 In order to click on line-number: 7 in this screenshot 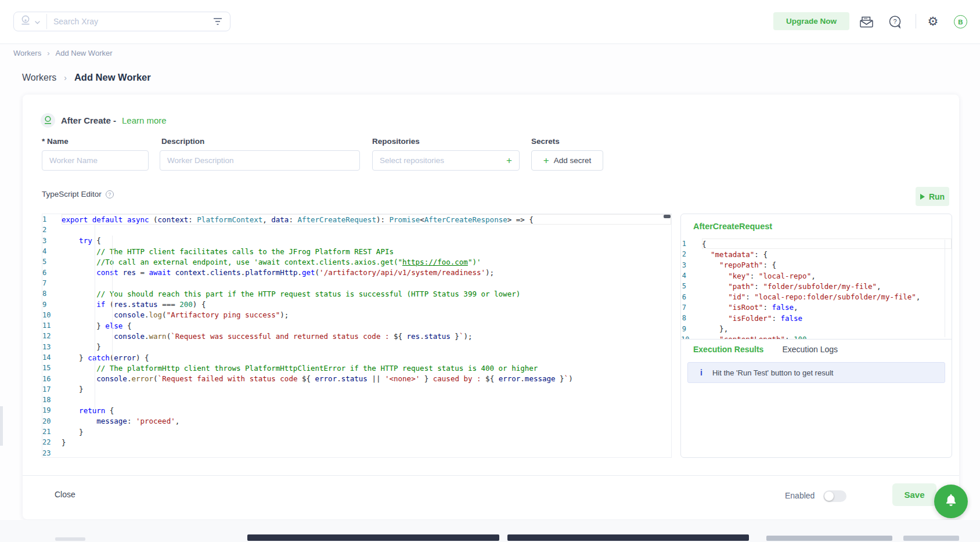, I will do `click(691, 308)`.